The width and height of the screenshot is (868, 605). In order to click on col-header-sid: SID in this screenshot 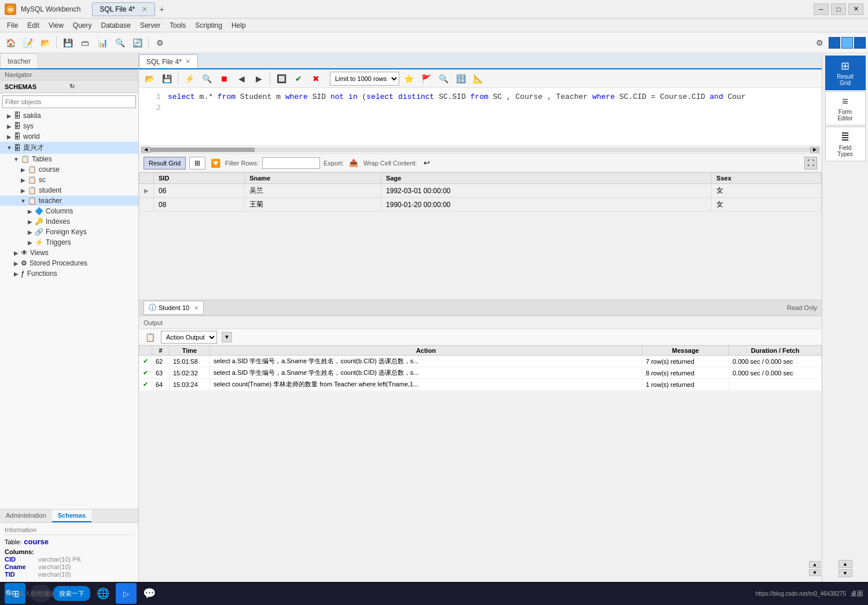, I will do `click(199, 178)`.